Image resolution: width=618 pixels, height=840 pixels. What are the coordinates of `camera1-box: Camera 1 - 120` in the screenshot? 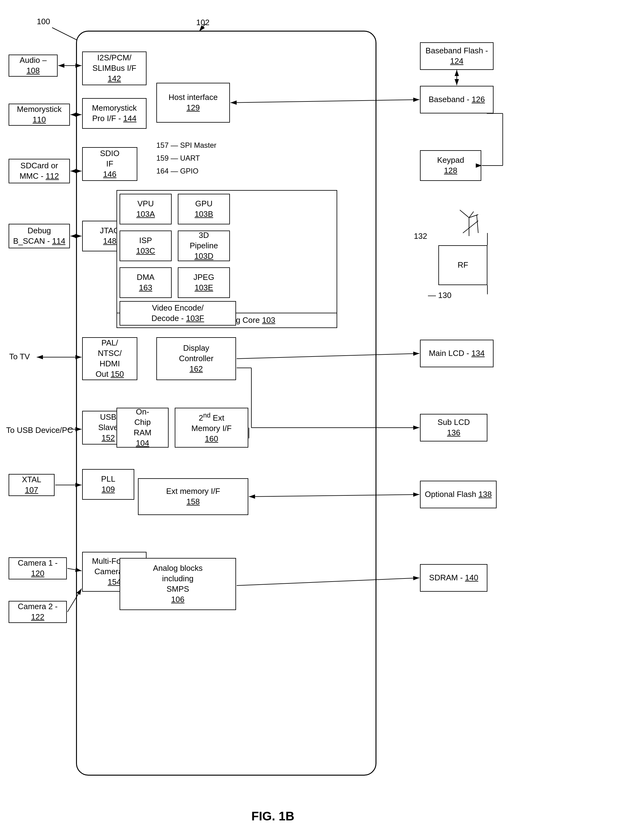 It's located at (38, 569).